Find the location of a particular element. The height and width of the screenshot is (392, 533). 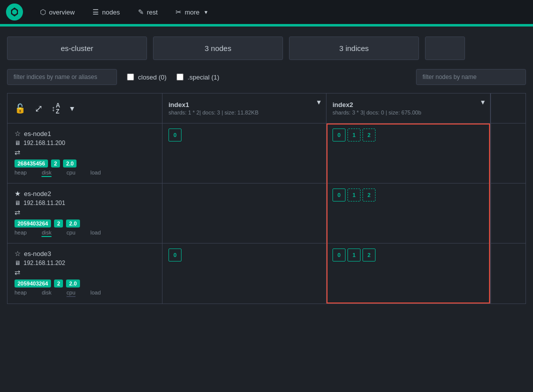

node2-name: es-node2 is located at coordinates (38, 194).